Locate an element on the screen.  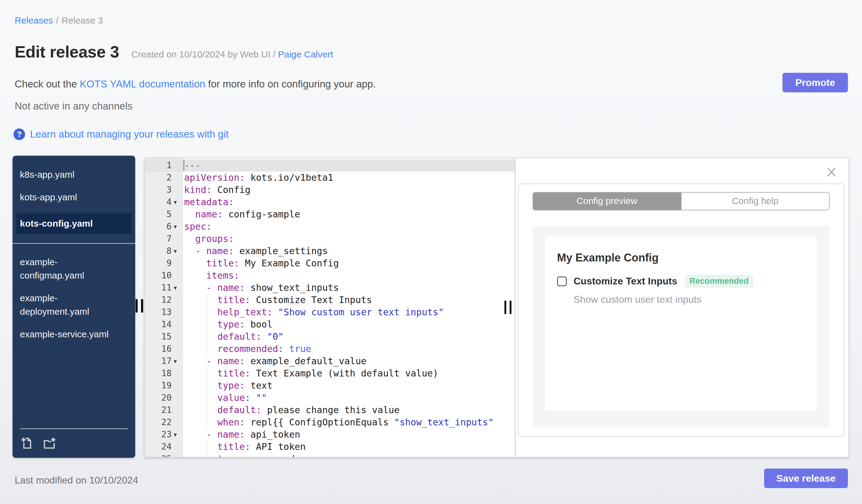
code-text: name: config-sample is located at coordinates (350, 214).